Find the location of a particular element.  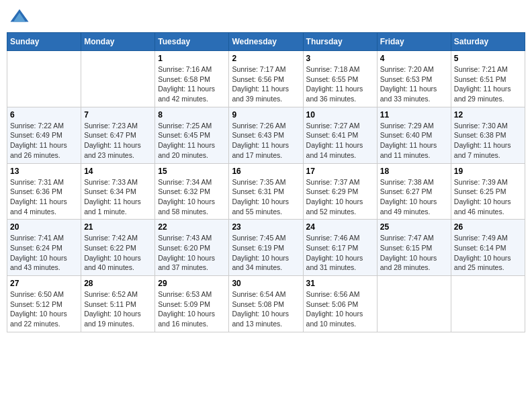

day-number: 1 is located at coordinates (192, 58).